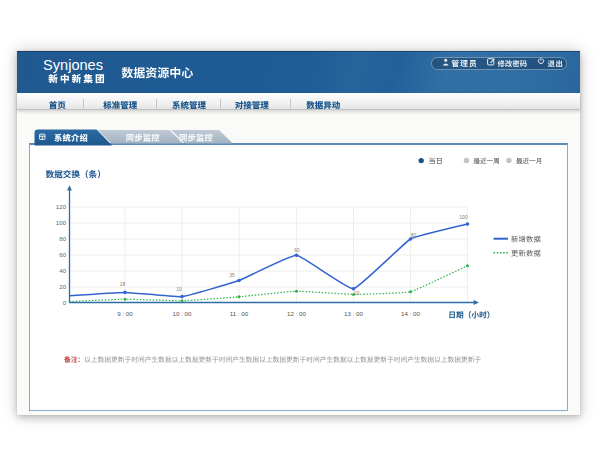 This screenshot has height=450, width=600. I want to click on svg-text: 10 : 00, so click(182, 314).